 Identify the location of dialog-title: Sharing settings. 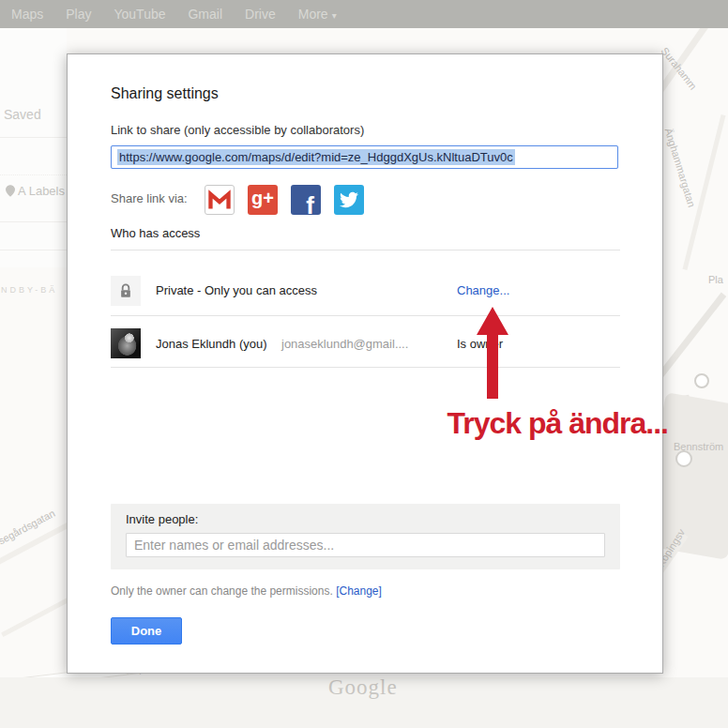
(165, 94).